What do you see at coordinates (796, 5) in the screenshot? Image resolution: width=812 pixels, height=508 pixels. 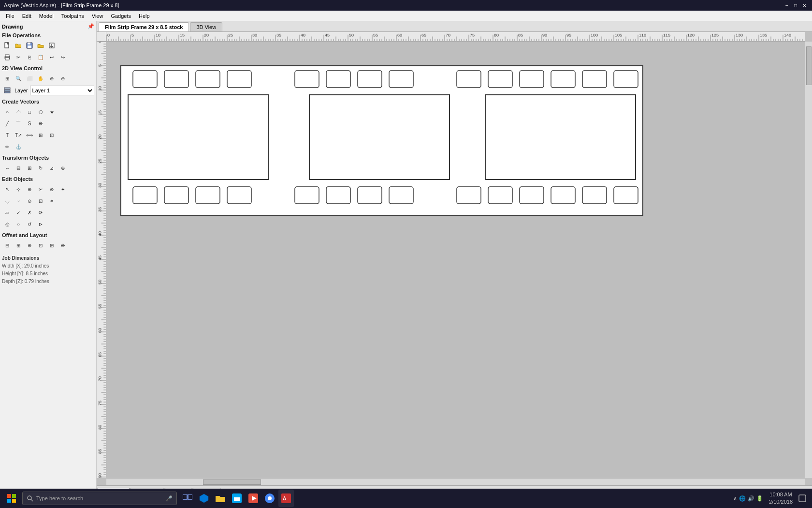 I see `maximize-button: □` at bounding box center [796, 5].